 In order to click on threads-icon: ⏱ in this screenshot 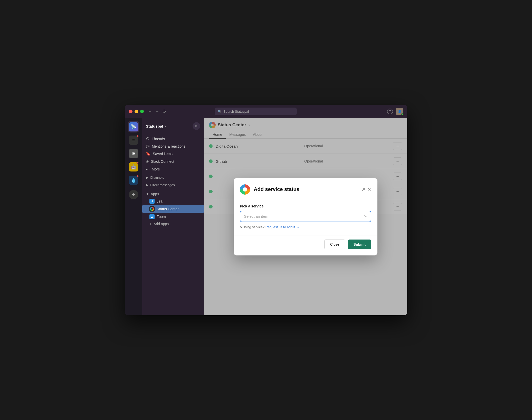, I will do `click(148, 139)`.